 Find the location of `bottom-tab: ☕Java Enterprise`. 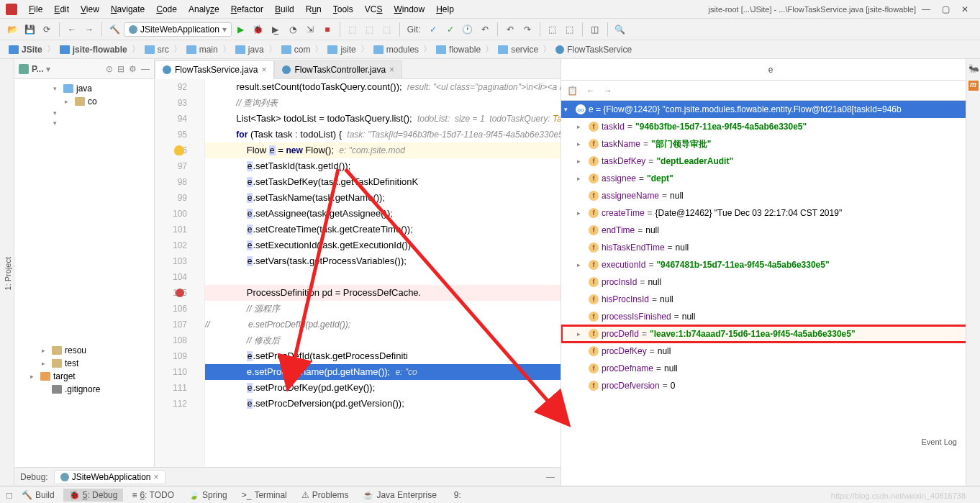

bottom-tab: ☕Java Enterprise is located at coordinates (399, 495).